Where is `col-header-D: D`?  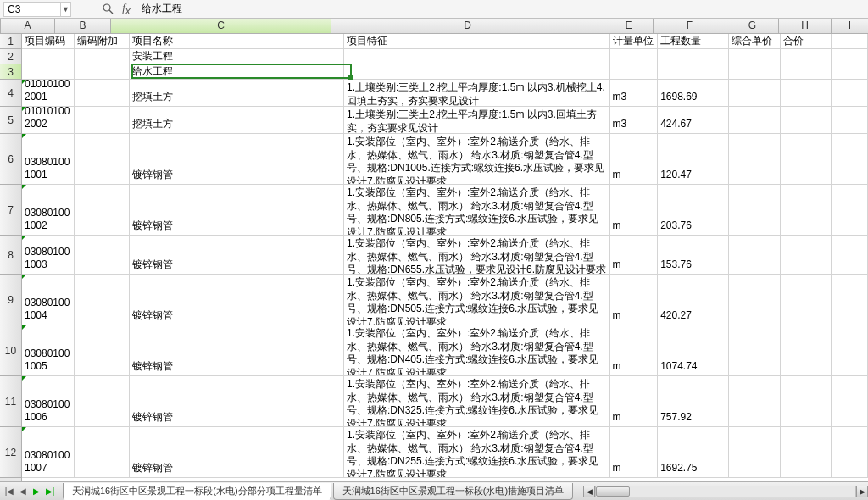 col-header-D: D is located at coordinates (468, 25).